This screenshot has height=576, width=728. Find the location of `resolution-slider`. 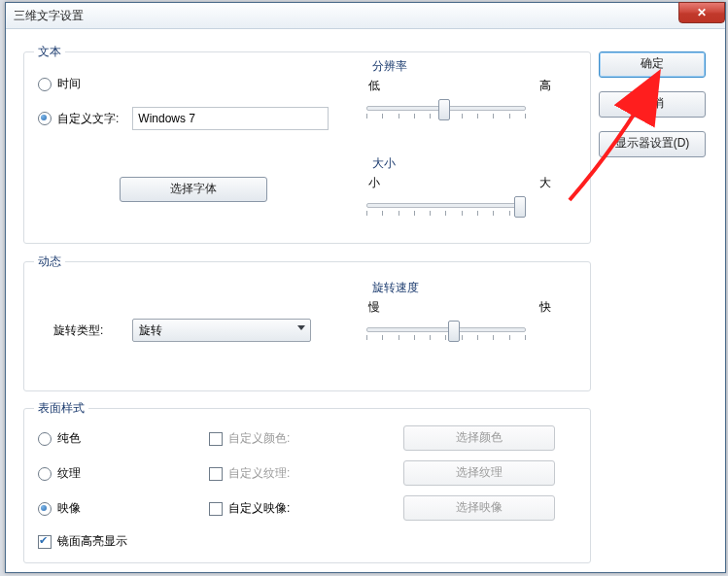

resolution-slider is located at coordinates (446, 112).